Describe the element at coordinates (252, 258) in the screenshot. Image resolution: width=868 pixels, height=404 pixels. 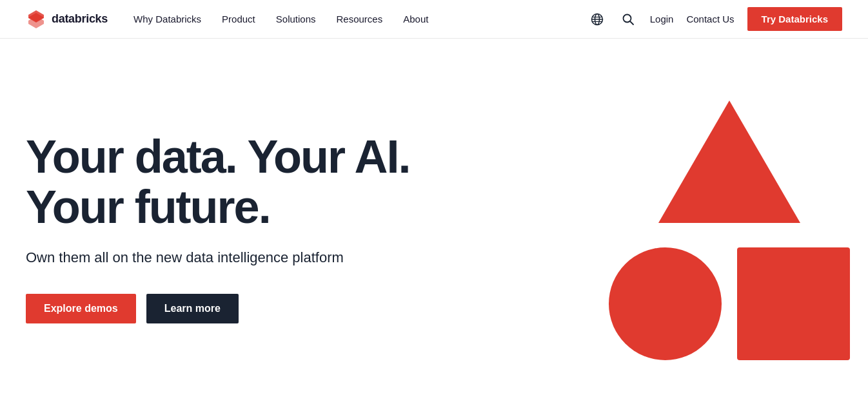
I see `hero-subtitle: Own them all on the new data intelligenc…` at that location.